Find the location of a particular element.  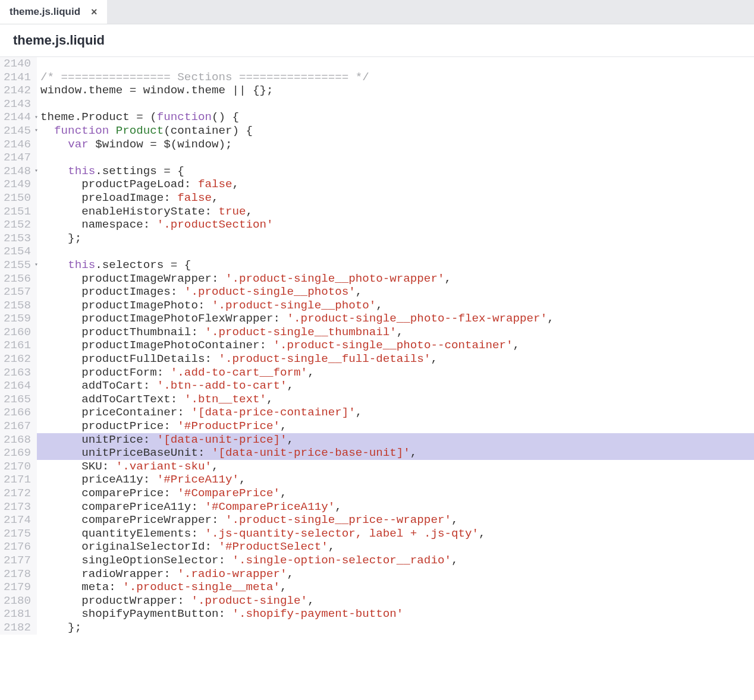

code-line: productImagePhotoFlexWrapper: '.product-… is located at coordinates (395, 319).